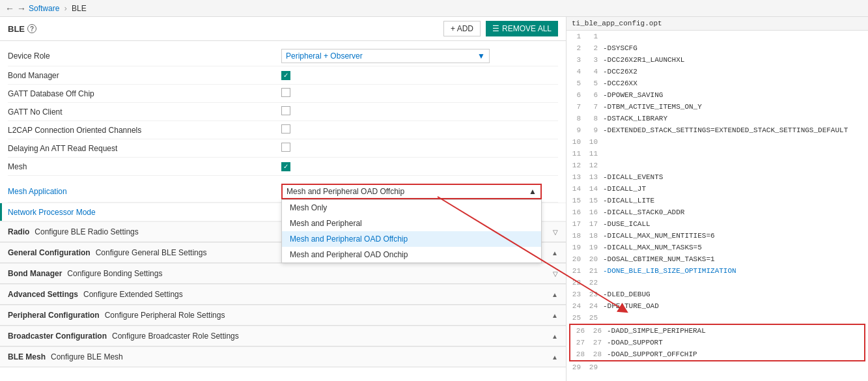 The width and height of the screenshot is (868, 381). What do you see at coordinates (594, 72) in the screenshot?
I see `line-num-inner: 4` at bounding box center [594, 72].